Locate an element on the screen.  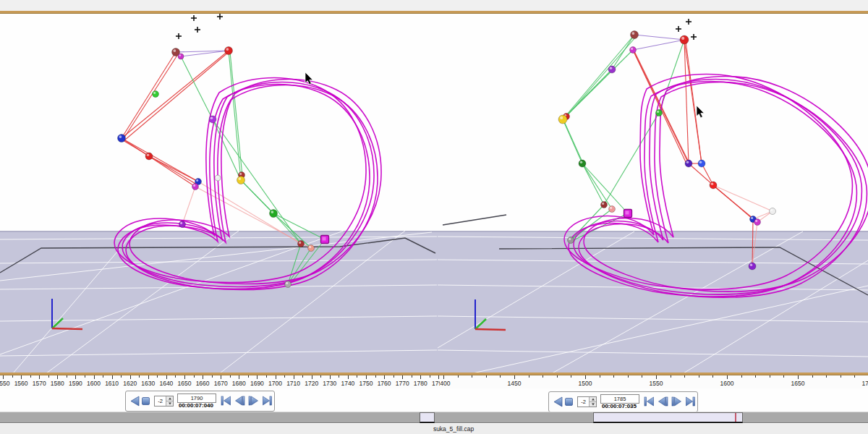
timeline-scroll-thumb-left is located at coordinates (427, 418).